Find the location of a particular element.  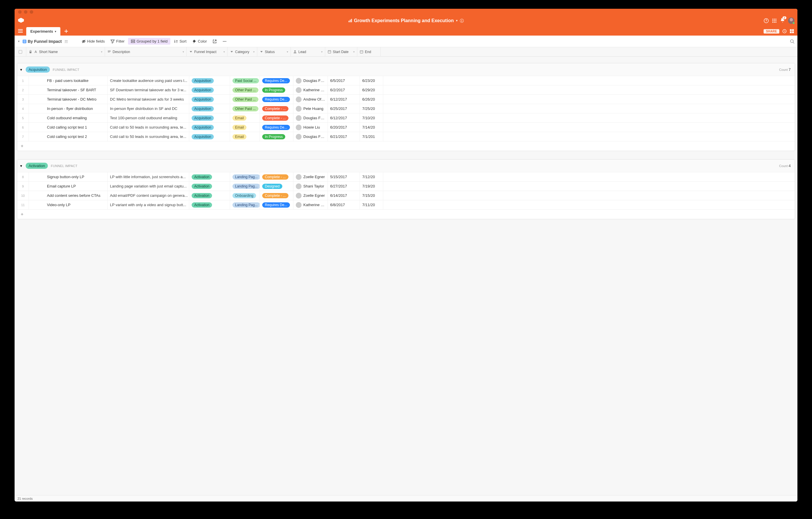

cell-start-date: 5/15/2017 is located at coordinates (344, 177).